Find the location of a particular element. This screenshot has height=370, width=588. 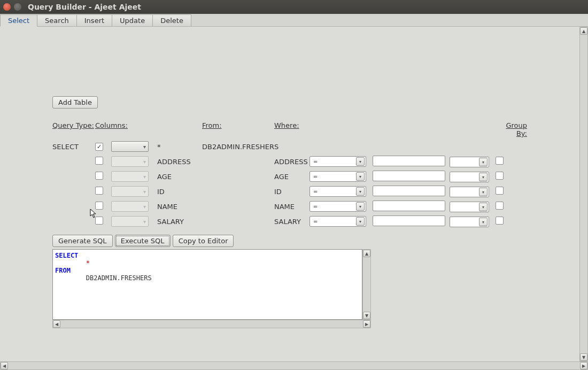

where-value-input-id is located at coordinates (409, 191).